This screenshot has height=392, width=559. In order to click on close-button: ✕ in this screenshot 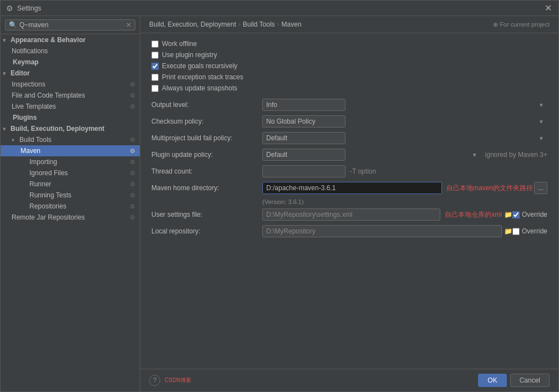, I will do `click(548, 8)`.